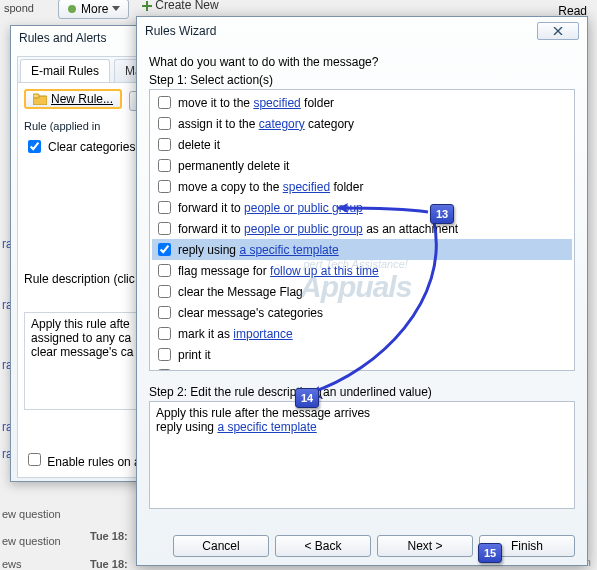 The width and height of the screenshot is (597, 570). Describe the element at coordinates (318, 229) in the screenshot. I see `action-label: forward it to people or public group as …` at that location.